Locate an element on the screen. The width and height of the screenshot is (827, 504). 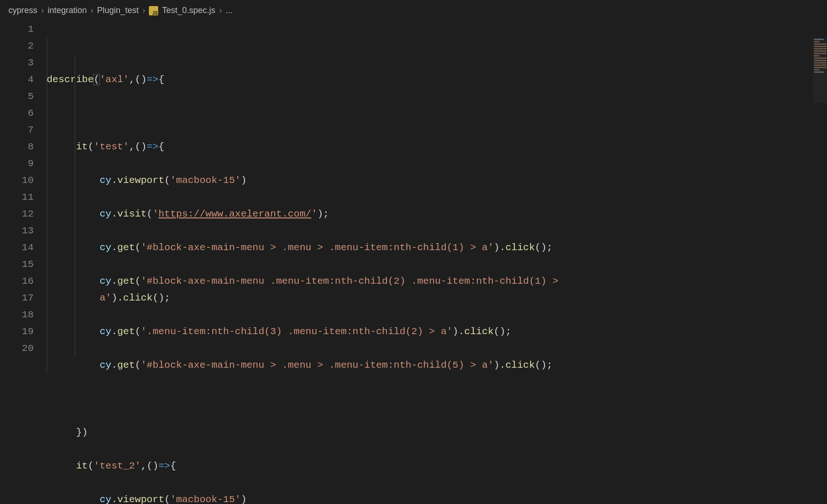
bracket-match-icon: ( is located at coordinates (97, 79).